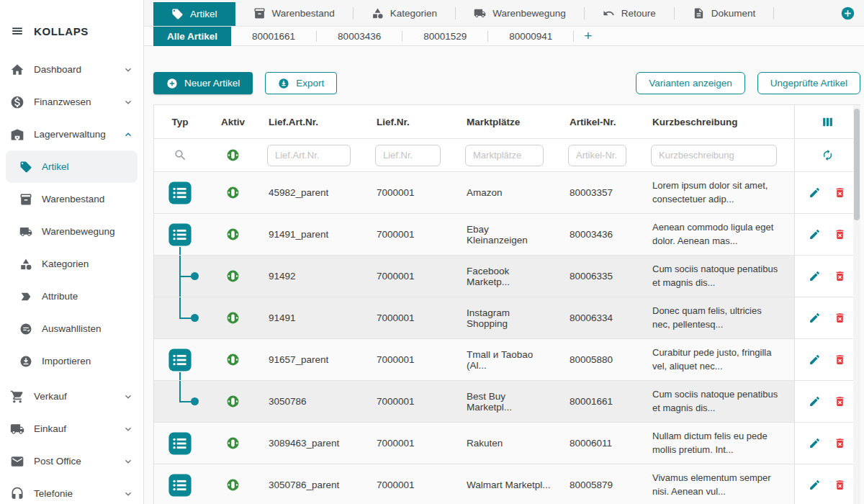 This screenshot has height=504, width=864. Describe the element at coordinates (294, 13) in the screenshot. I see `tab-warenbestand: Warenbestand` at that location.